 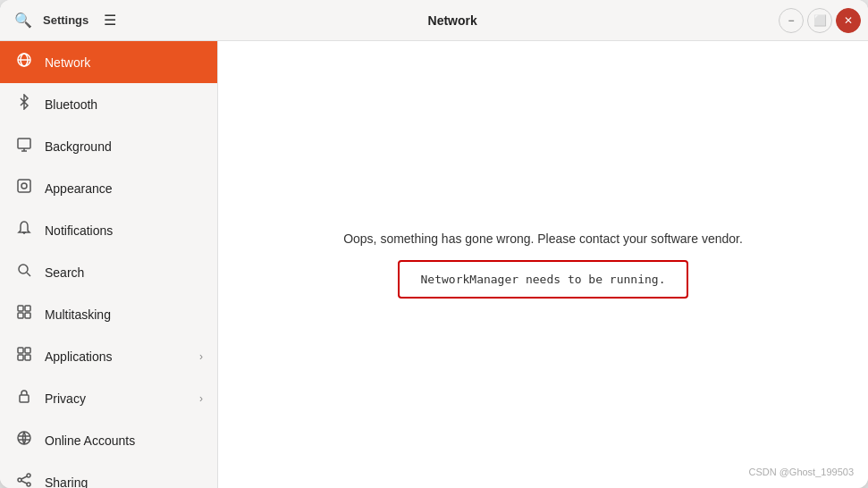 What do you see at coordinates (109, 104) in the screenshot?
I see `sidebar-item-bluetooth: Bluetooth` at bounding box center [109, 104].